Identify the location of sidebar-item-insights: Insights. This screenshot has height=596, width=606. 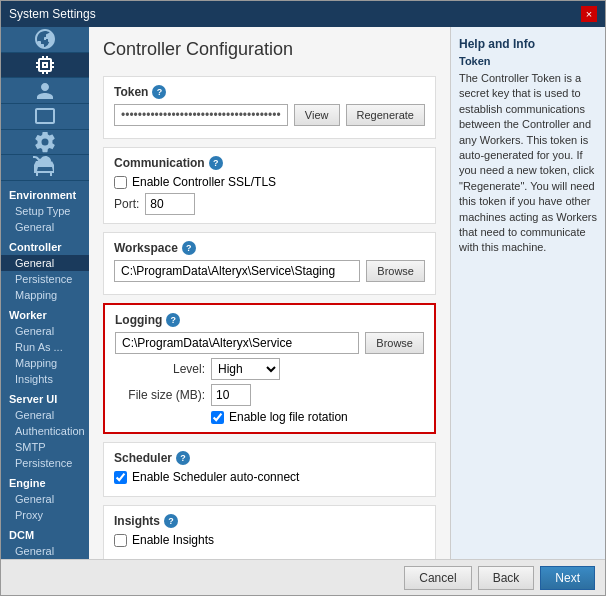
(45, 379).